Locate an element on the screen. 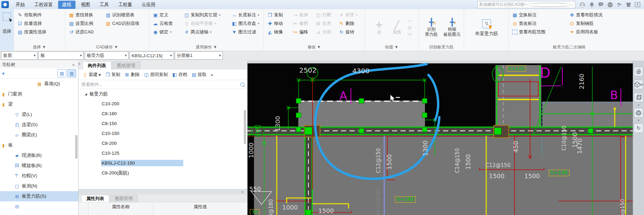  restore-cad-button: ↺还原CAD is located at coordinates (86, 32).